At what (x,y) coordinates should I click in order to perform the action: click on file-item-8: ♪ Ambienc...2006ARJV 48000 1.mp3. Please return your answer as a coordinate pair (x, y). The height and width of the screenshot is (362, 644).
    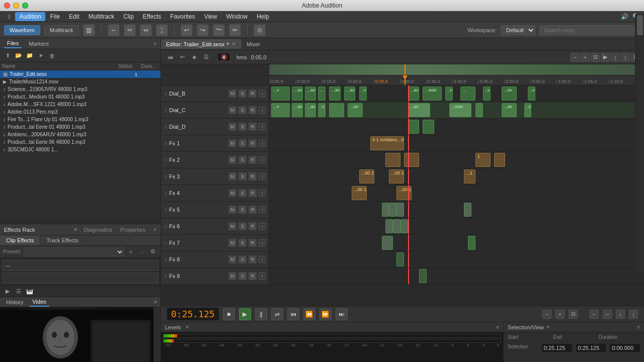
    Looking at the image, I should click on (80, 135).